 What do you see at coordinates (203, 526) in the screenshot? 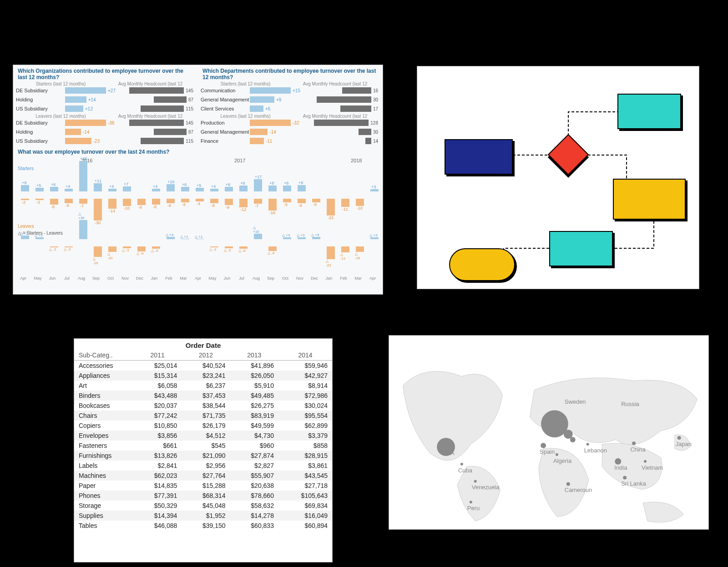
I see `table-row: Tables$46,088$39,150$60,833$60,894` at bounding box center [203, 526].